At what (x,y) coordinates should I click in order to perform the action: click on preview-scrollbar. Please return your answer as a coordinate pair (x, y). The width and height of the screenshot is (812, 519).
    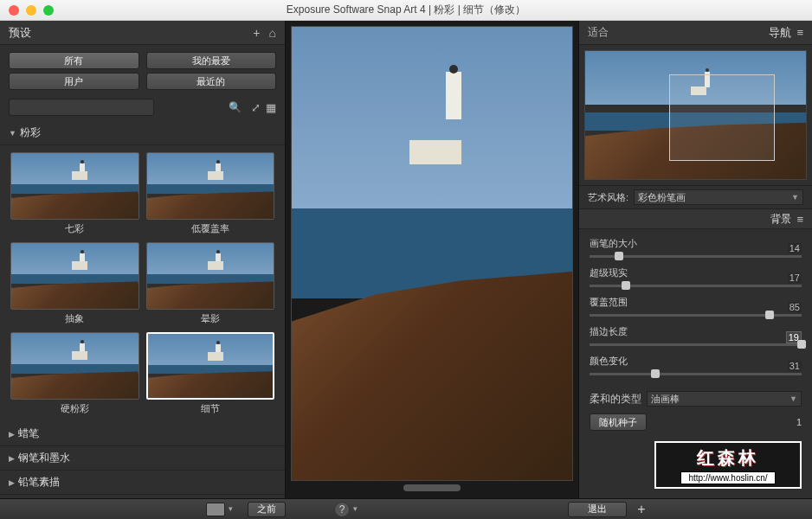
    Looking at the image, I should click on (432, 488).